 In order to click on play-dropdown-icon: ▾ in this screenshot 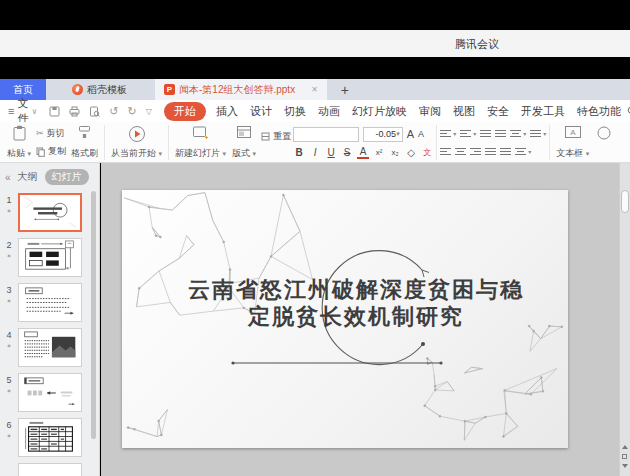, I will do `click(161, 154)`.